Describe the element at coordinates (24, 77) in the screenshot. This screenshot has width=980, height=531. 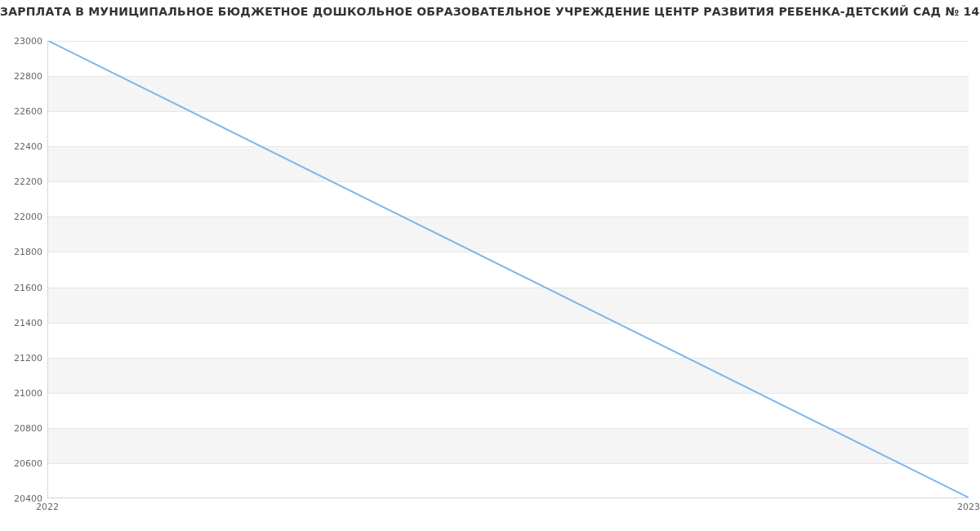
I see `y-tick-label: 22800` at that location.